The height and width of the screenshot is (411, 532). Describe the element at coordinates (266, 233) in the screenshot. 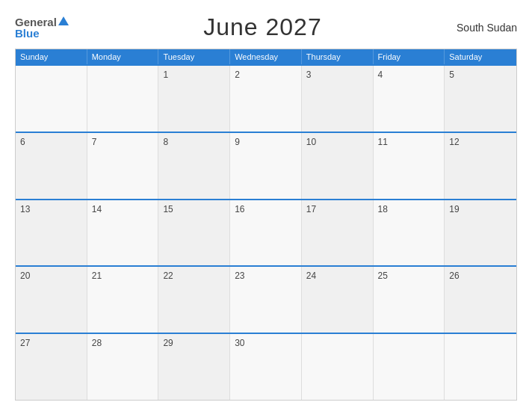

I see `day-cell: 16` at that location.